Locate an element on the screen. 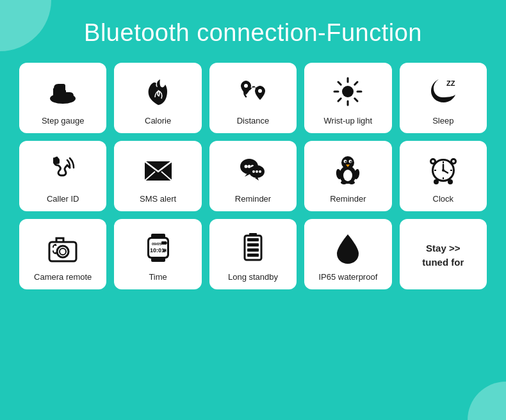 This screenshot has width=506, height=420. step-gauge-icon is located at coordinates (63, 92).